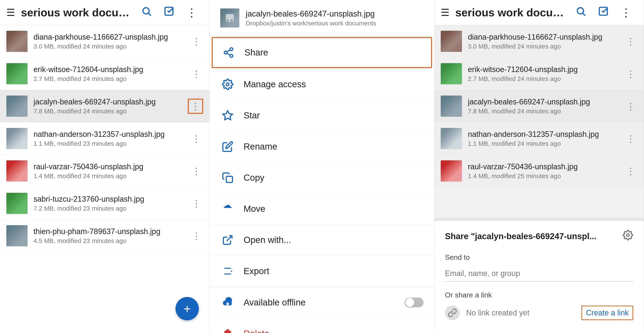  Describe the element at coordinates (17, 41) in the screenshot. I see `file-thumb-diana` at that location.